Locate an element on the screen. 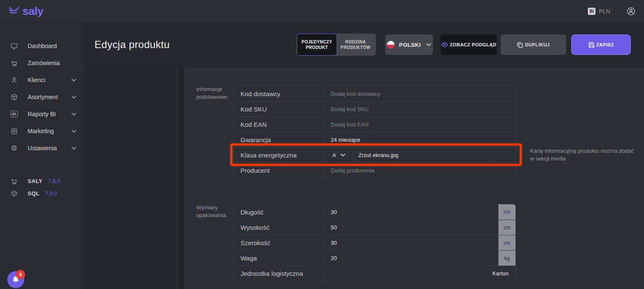 The height and width of the screenshot is (289, 644). producent-input is located at coordinates (421, 170).